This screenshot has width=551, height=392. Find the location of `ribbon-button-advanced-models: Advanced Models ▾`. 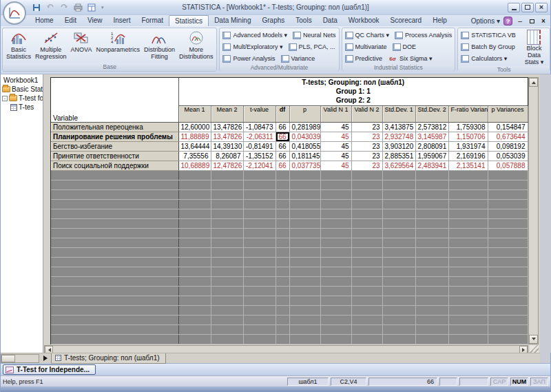

ribbon-button-advanced-models: Advanced Models ▾ is located at coordinates (255, 36).